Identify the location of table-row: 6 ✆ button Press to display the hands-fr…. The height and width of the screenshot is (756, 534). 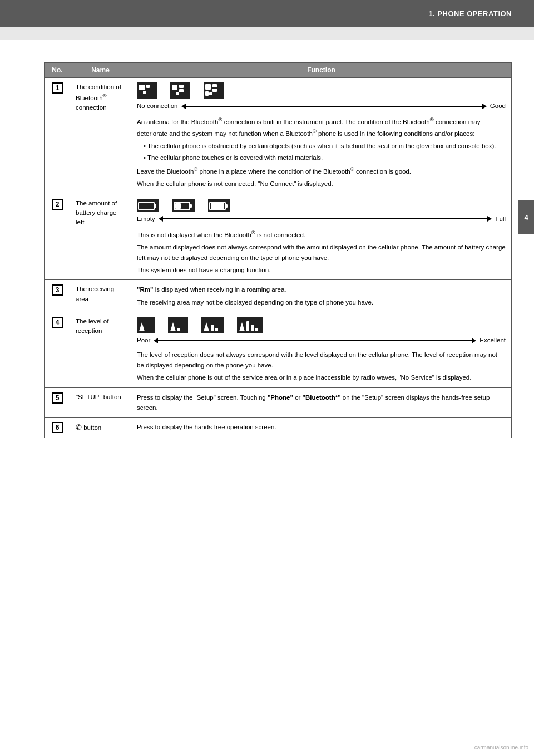
(278, 428).